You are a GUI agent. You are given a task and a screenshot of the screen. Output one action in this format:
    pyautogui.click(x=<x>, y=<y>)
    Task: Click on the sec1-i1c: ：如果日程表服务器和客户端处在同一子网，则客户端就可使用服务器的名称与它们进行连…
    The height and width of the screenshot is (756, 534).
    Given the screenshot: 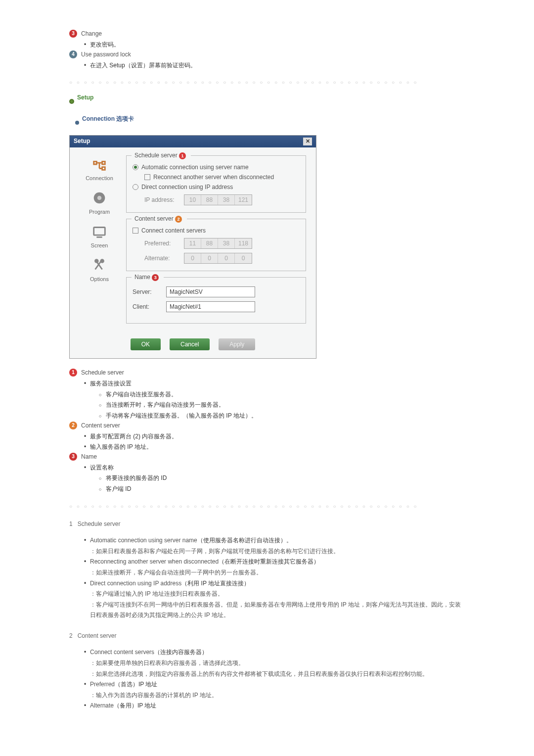 What is the action you would take?
    pyautogui.click(x=277, y=552)
    